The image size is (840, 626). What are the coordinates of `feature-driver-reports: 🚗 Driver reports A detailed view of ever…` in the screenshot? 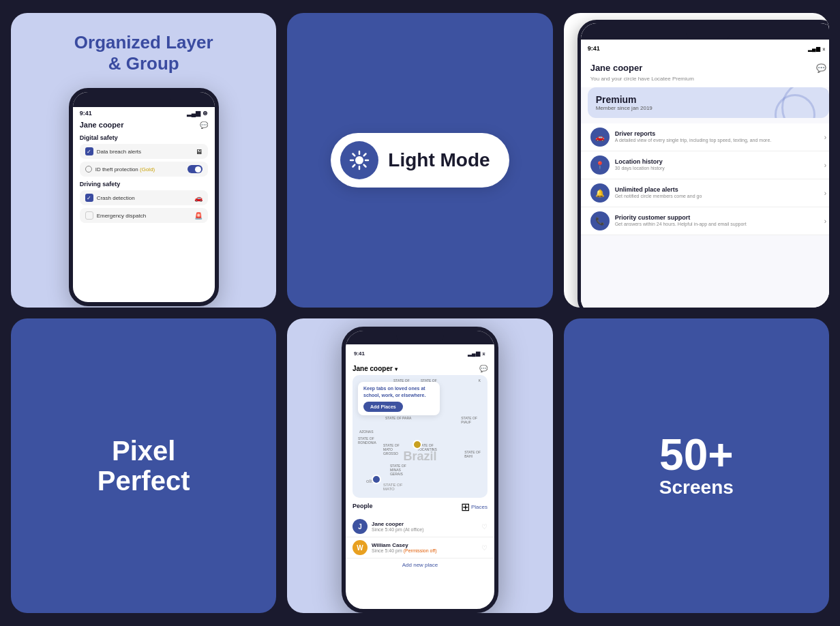 It's located at (705, 138).